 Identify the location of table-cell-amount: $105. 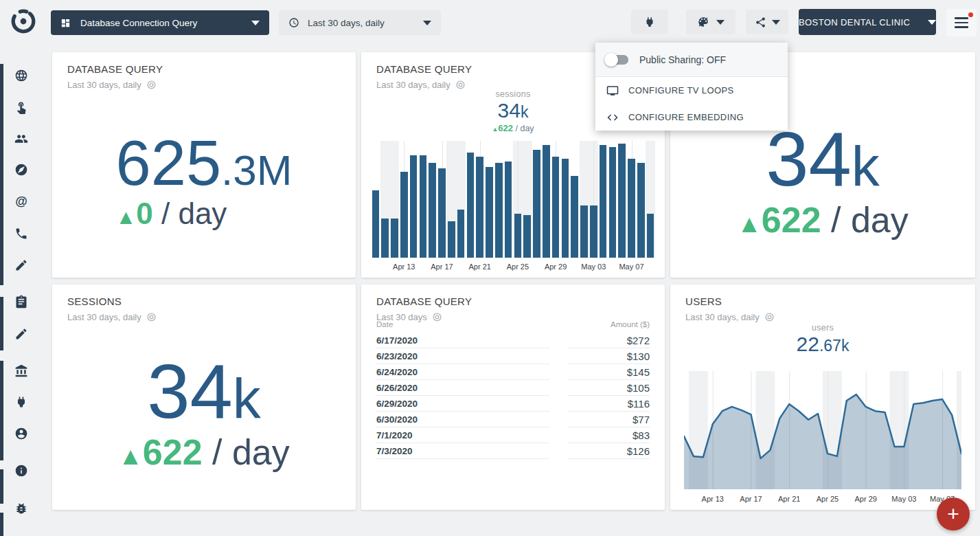
(608, 388).